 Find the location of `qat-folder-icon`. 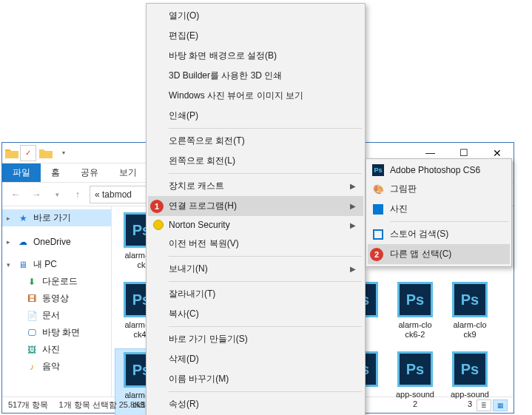

qat-folder-icon is located at coordinates (46, 153).